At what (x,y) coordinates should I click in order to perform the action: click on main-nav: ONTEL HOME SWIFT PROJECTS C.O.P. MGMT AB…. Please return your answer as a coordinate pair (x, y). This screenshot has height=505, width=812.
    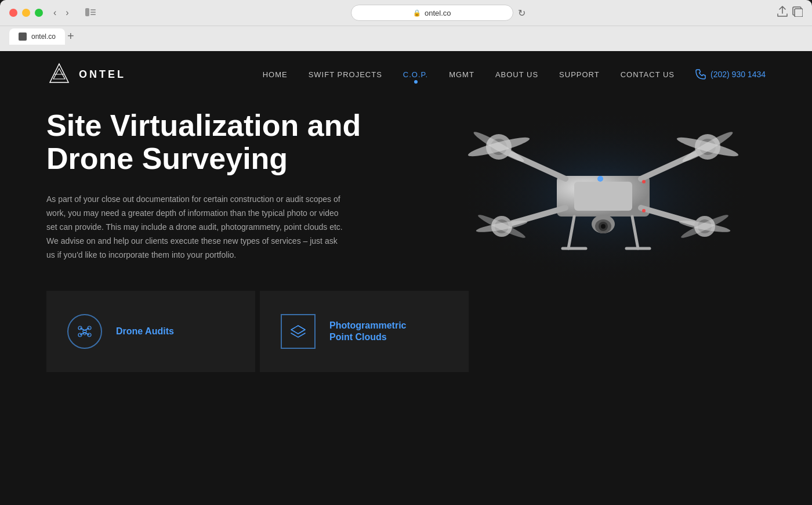
    Looking at the image, I should click on (406, 74).